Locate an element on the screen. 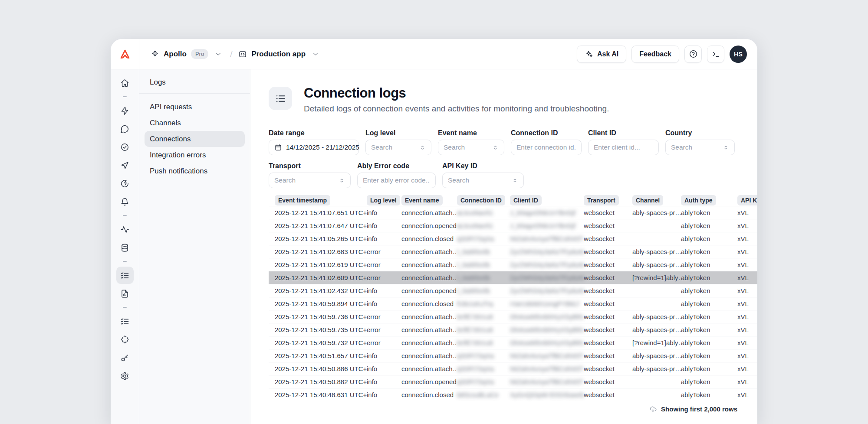  cell-event-timestamp: 2025-12-21 15:41:02.432 UTC+01:… is located at coordinates (321, 290).